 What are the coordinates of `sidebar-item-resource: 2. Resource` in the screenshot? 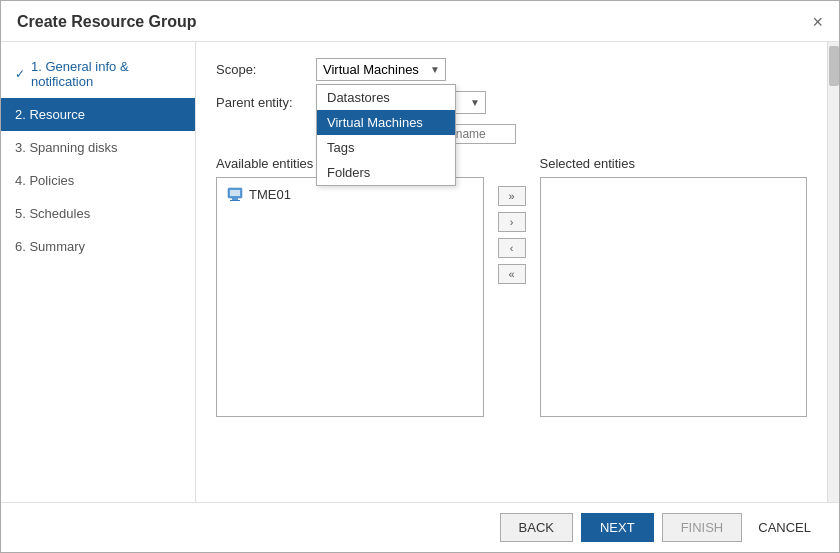 It's located at (98, 114).